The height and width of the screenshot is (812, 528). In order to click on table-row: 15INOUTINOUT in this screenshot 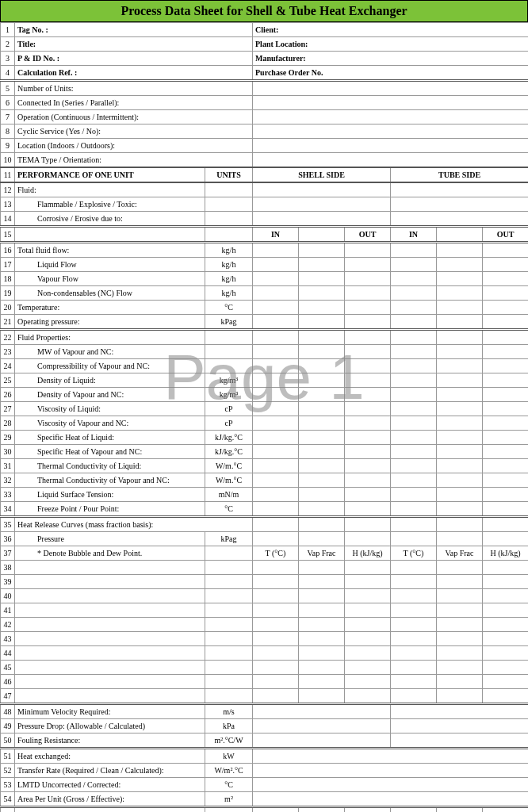, I will do `click(265, 235)`.